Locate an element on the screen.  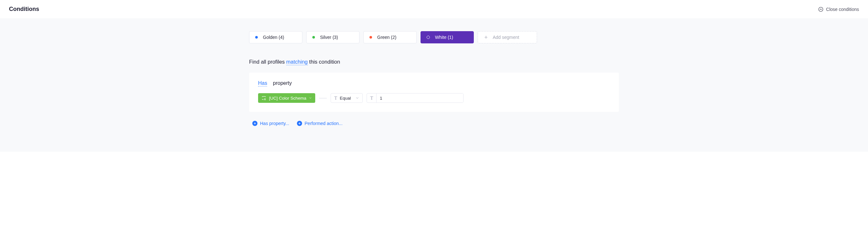
segment-tab-green: Green (2) is located at coordinates (390, 37).